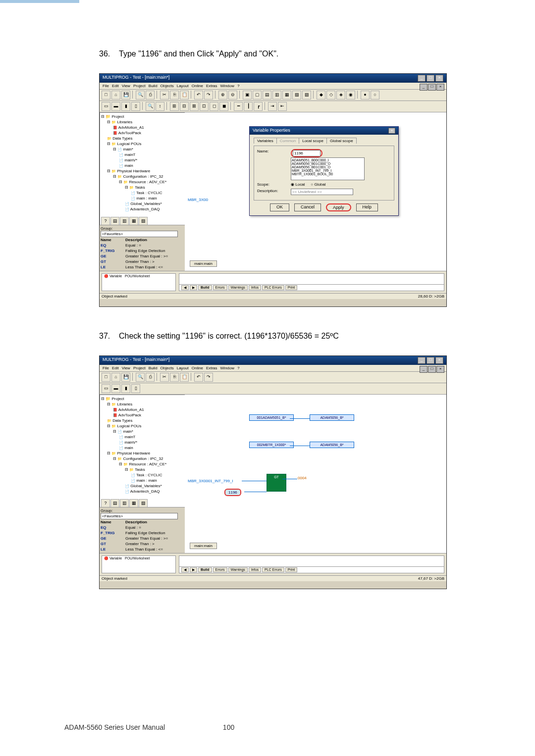 Image resolution: width=535 pixels, height=756 pixels. Describe the element at coordinates (116, 377) in the screenshot. I see `t1b-b: ⌂` at that location.